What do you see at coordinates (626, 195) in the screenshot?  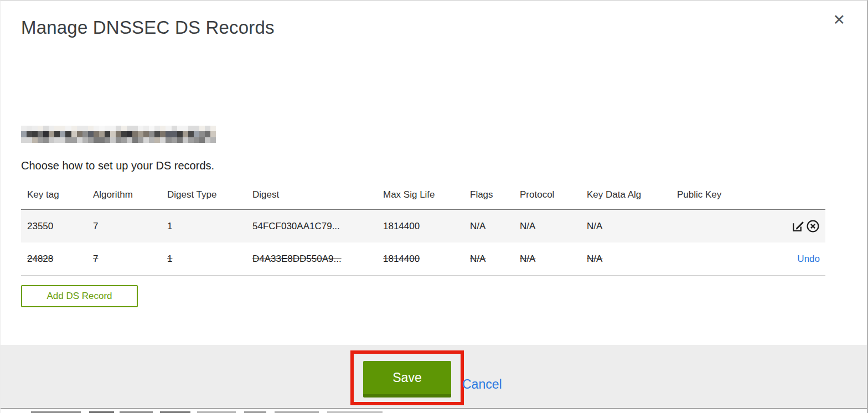 I see `column-header-key-data-alg: Key Data Alg` at bounding box center [626, 195].